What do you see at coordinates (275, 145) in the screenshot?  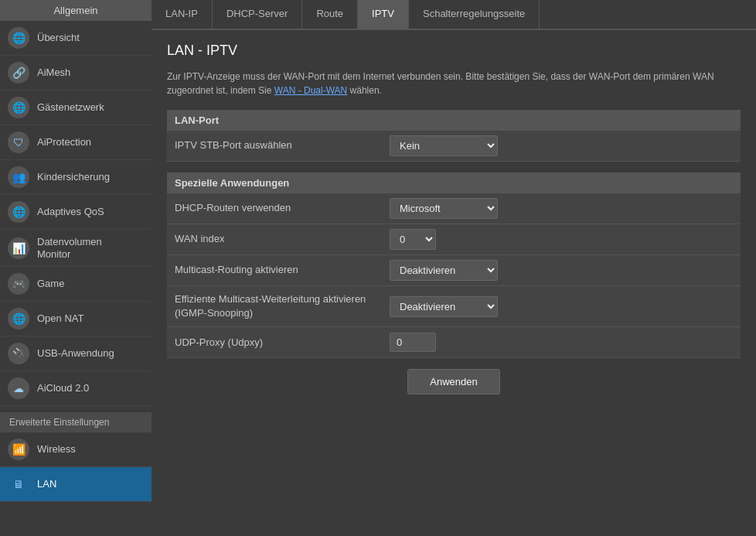 I see `iptv-stb-label: IPTV STB-Port auswählen` at bounding box center [275, 145].